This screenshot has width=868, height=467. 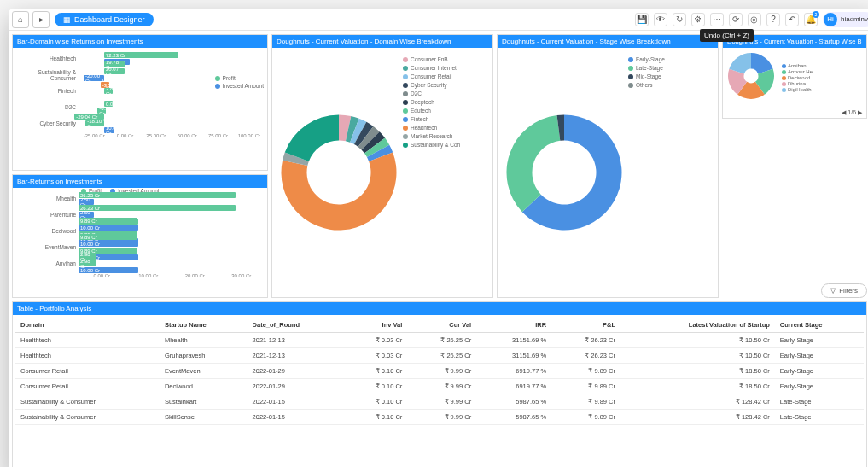 I want to click on avatar-icon: Hi, so click(x=830, y=20).